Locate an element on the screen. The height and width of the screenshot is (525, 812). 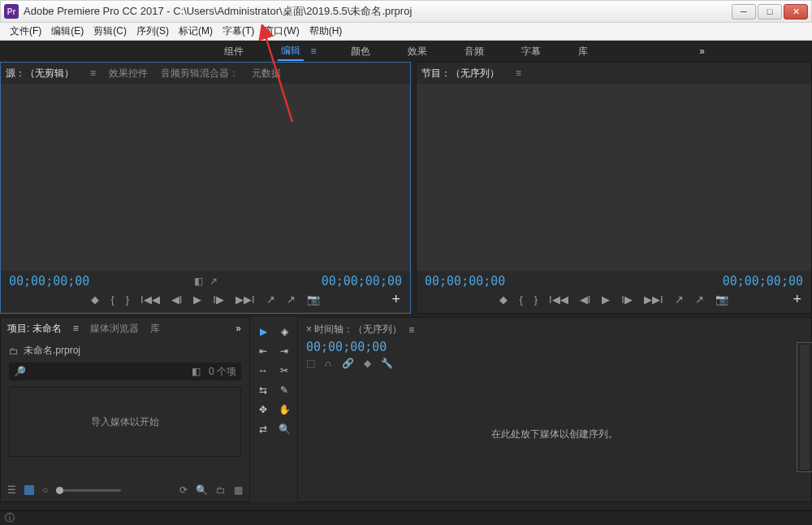
icon-view-button is located at coordinates (29, 490).